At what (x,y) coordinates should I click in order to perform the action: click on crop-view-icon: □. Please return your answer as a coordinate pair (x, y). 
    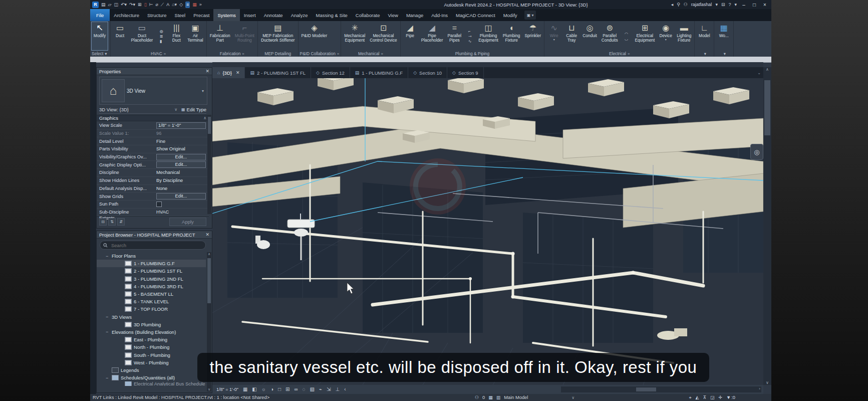
    Looking at the image, I should click on (279, 389).